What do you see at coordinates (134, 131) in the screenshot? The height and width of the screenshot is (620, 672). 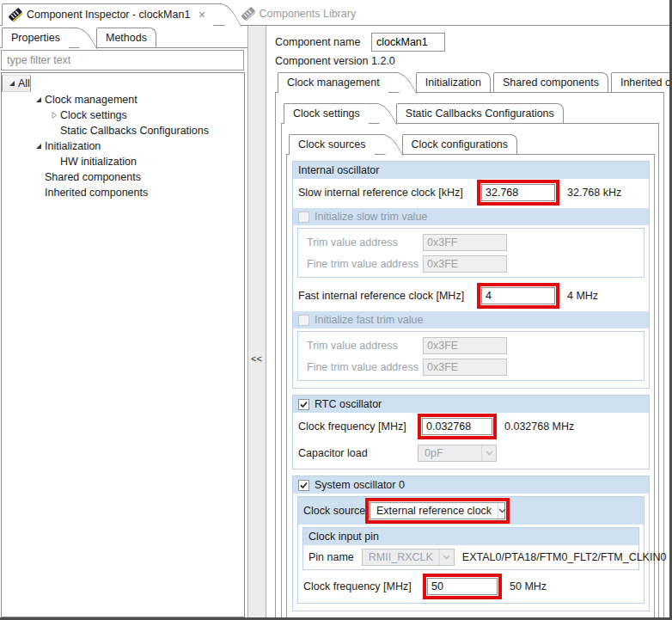 I see `tree-item-label: Static Callbacks Configurations` at bounding box center [134, 131].